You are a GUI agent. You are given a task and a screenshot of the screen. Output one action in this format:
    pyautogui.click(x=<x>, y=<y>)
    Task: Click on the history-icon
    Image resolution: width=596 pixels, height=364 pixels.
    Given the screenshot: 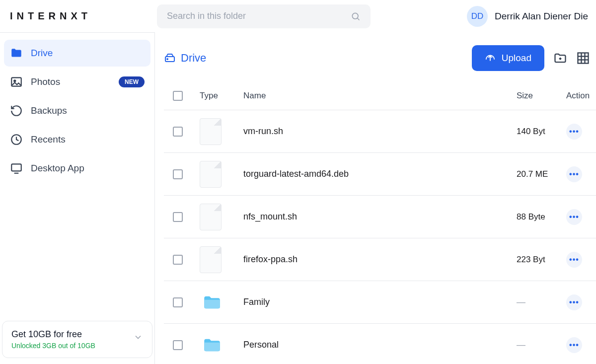 What is the action you would take?
    pyautogui.click(x=16, y=111)
    